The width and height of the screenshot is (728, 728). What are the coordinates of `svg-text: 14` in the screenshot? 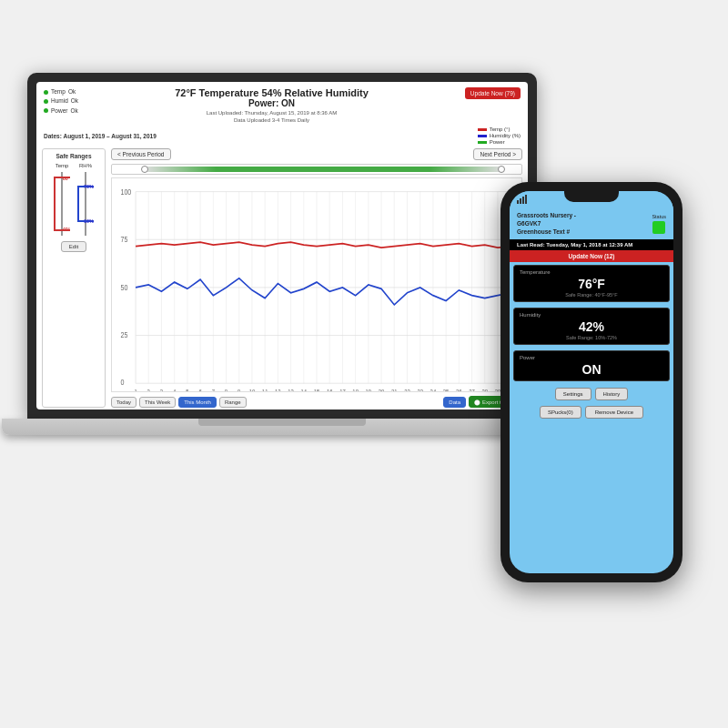 It's located at (304, 389).